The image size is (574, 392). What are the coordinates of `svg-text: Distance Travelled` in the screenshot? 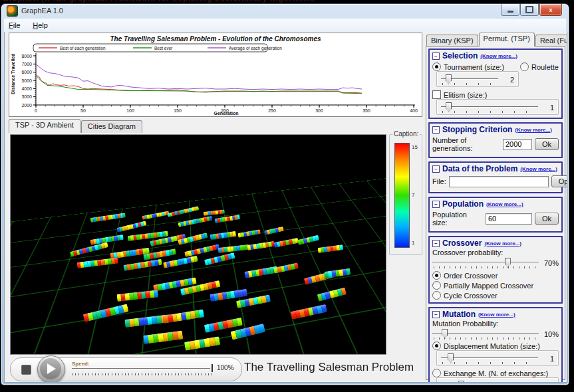 It's located at (13, 74).